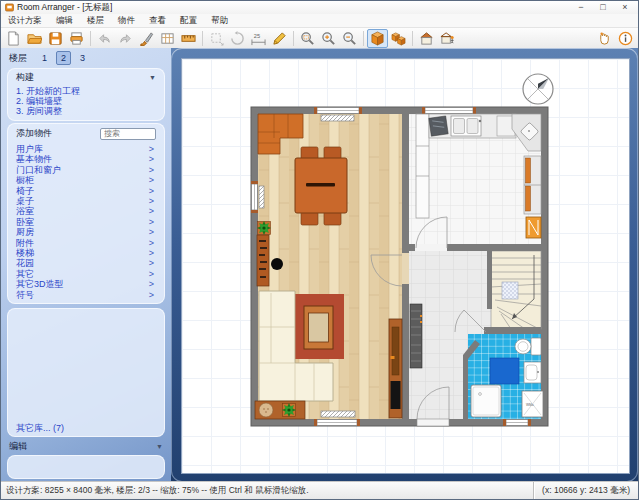 Image resolution: width=639 pixels, height=500 pixels. Describe the element at coordinates (146, 38) in the screenshot. I see `format-brush-icon` at that location.